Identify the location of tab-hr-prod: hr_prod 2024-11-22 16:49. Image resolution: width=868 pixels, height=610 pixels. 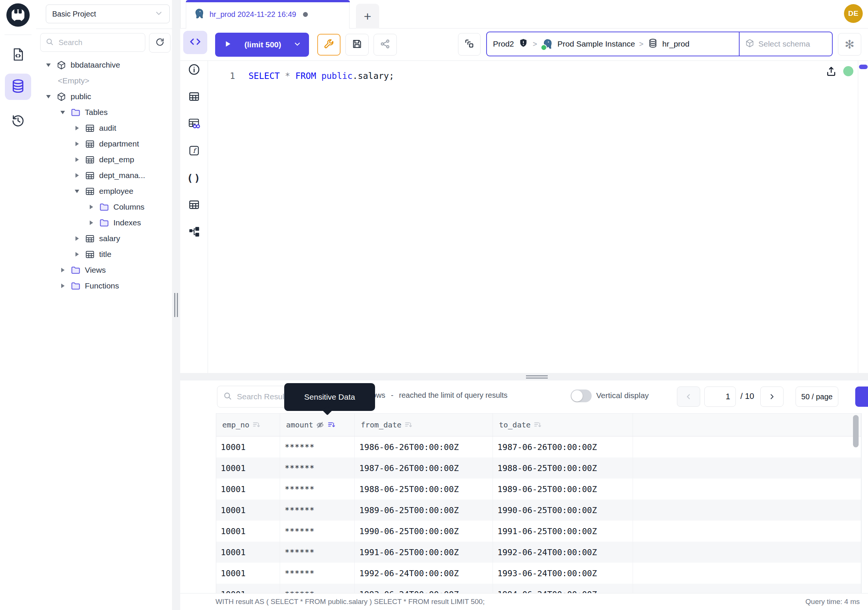
(268, 14).